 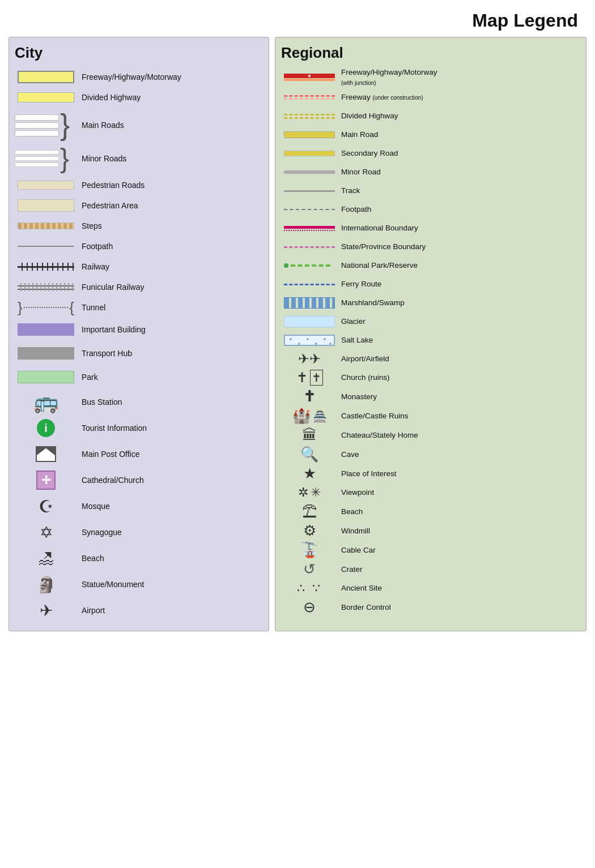 What do you see at coordinates (46, 584) in the screenshot?
I see `statue-symbol: 🗿` at bounding box center [46, 584].